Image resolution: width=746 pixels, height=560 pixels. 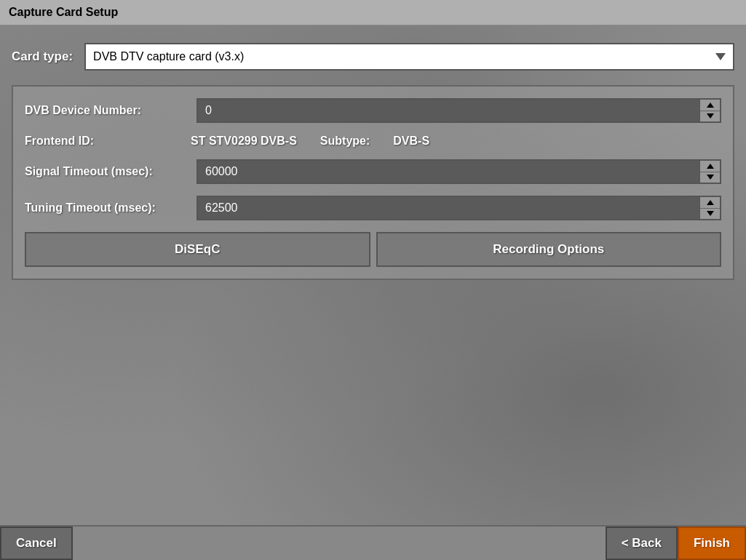 I want to click on signal-timeout-input, so click(x=448, y=172).